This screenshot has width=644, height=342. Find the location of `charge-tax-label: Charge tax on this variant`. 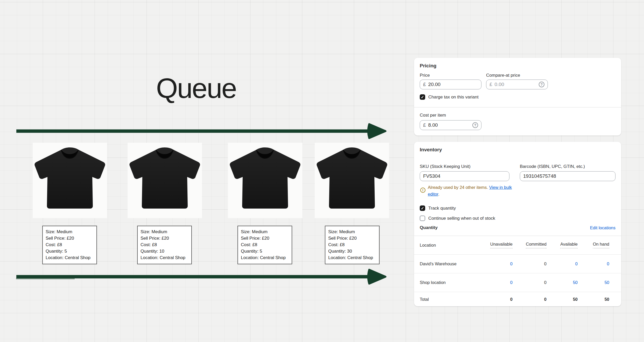

charge-tax-label: Charge tax on this variant is located at coordinates (453, 97).